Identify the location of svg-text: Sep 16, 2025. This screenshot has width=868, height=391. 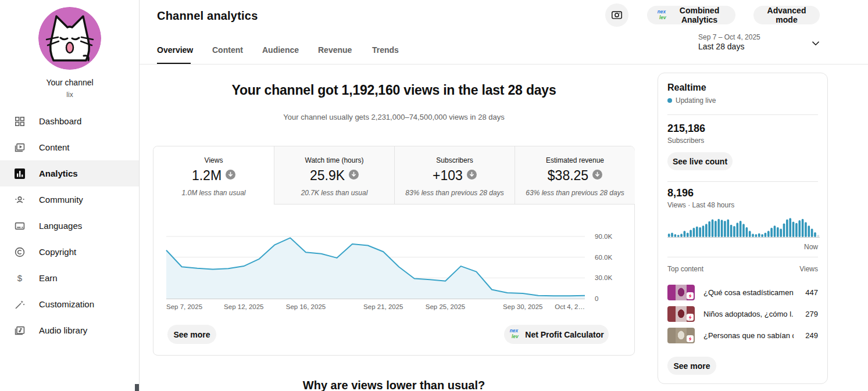
(306, 307).